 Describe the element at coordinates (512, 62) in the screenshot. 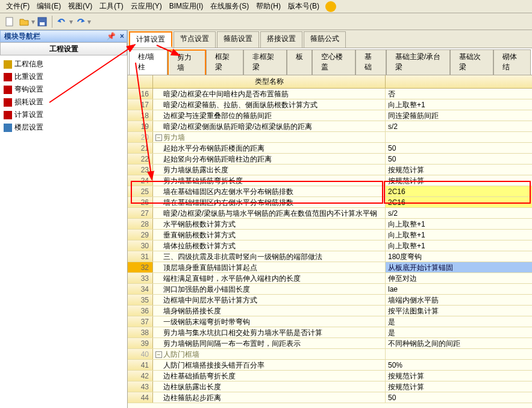

I see `sub-tab: 砌体结` at that location.